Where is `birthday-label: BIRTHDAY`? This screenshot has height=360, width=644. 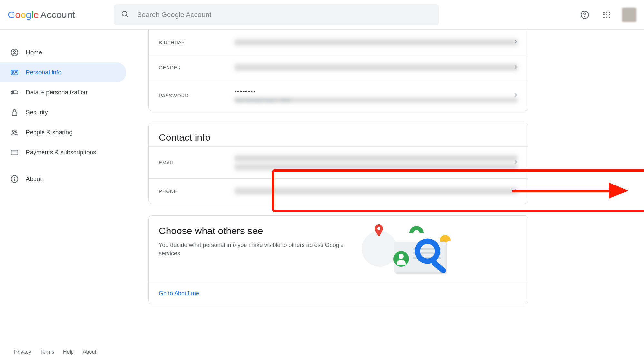
birthday-label: BIRTHDAY is located at coordinates (197, 43).